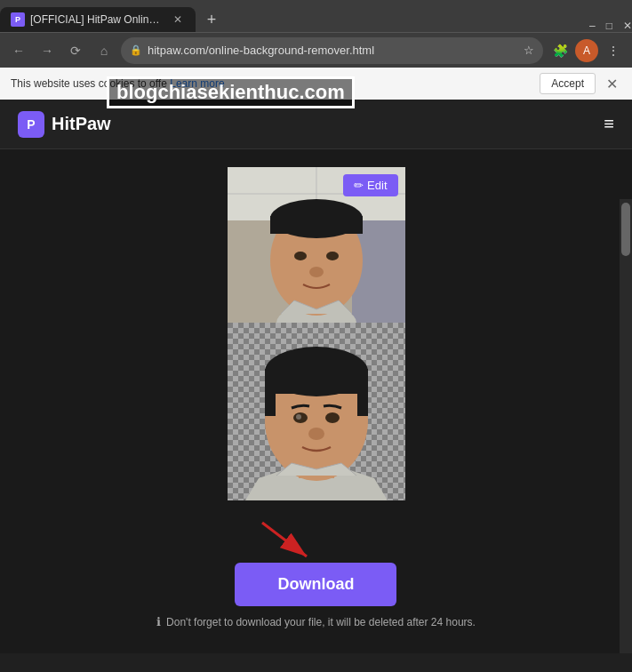 The width and height of the screenshot is (632, 672). What do you see at coordinates (316, 50) in the screenshot?
I see `browser-chrome: P [OFFICIAL] HitPaw Online Backgr... ✕ +…` at bounding box center [316, 50].